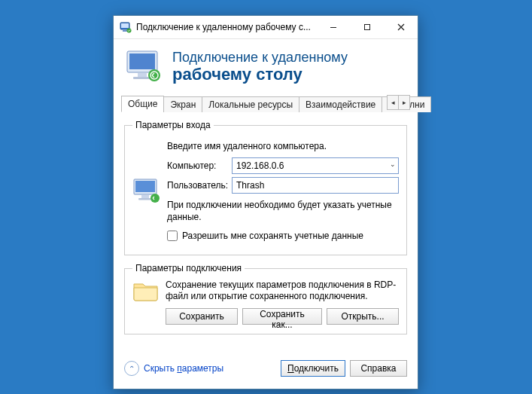  What do you see at coordinates (144, 66) in the screenshot?
I see `monitor-icon` at bounding box center [144, 66].